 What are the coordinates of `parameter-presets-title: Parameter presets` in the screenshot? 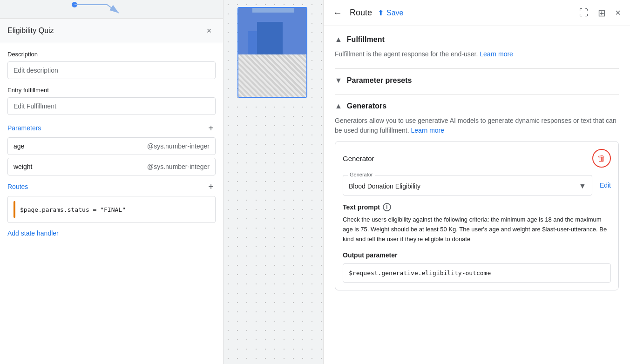 It's located at (379, 81).